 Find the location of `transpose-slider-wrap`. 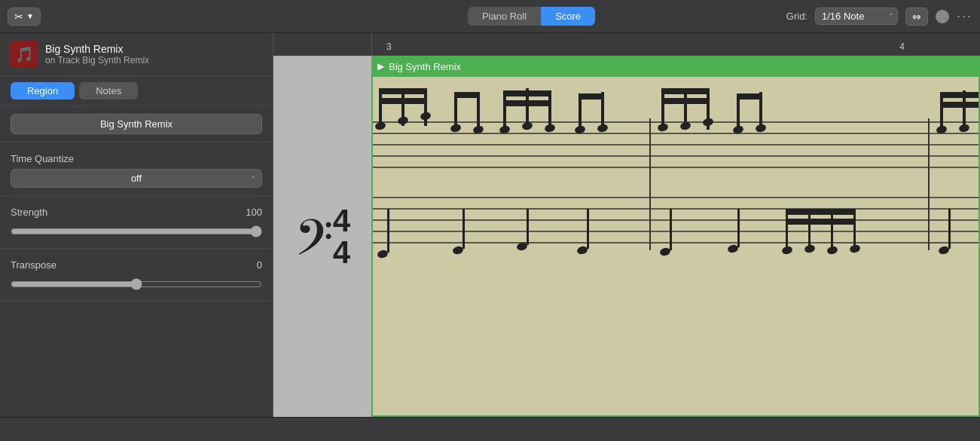

transpose-slider-wrap is located at coordinates (136, 284).